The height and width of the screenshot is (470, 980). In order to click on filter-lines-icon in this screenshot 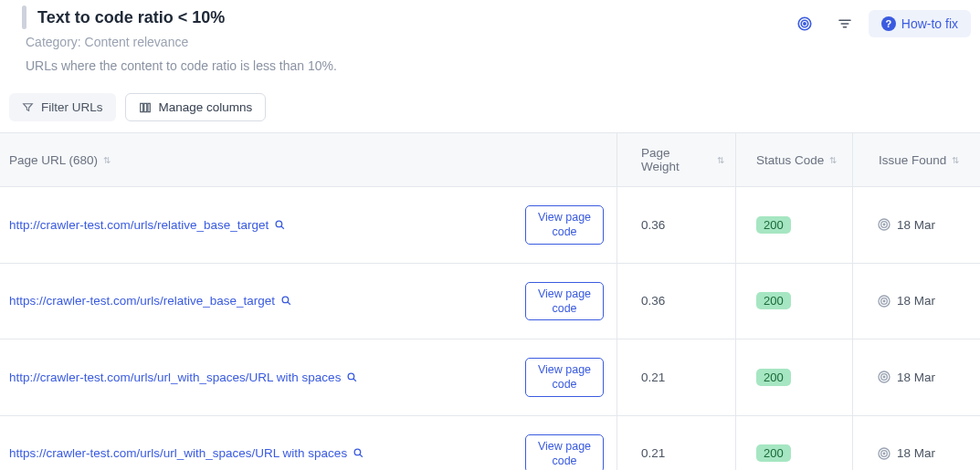, I will do `click(845, 24)`.